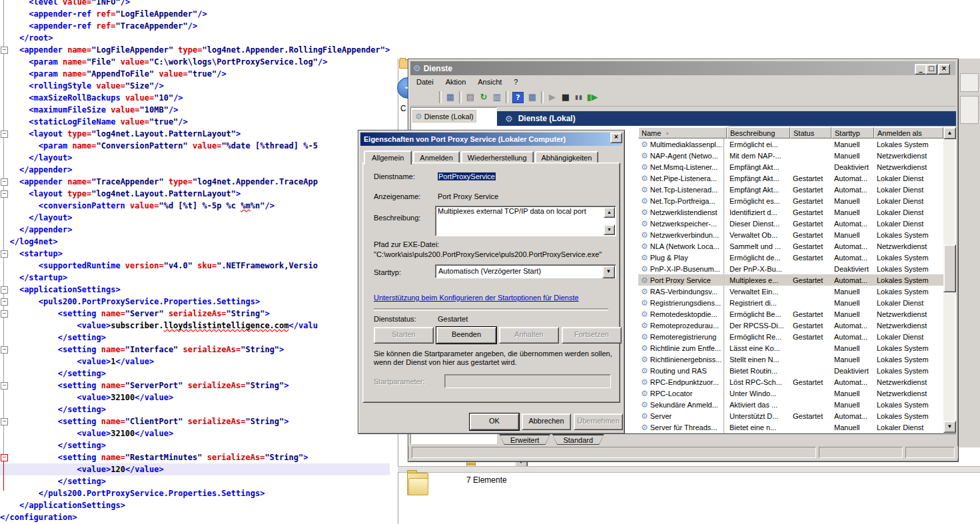 Image resolution: width=980 pixels, height=524 pixels. I want to click on menu-item-datei: Datei, so click(425, 82).